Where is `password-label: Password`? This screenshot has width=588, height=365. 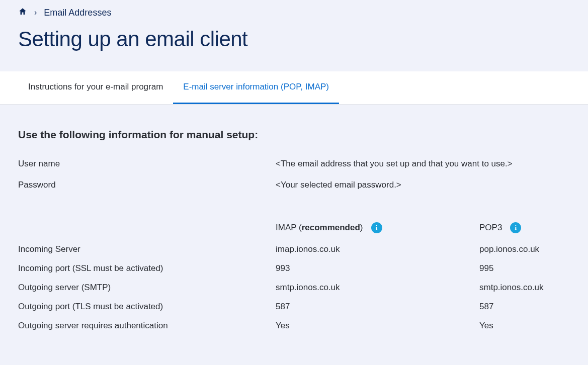
password-label: Password is located at coordinates (147, 185).